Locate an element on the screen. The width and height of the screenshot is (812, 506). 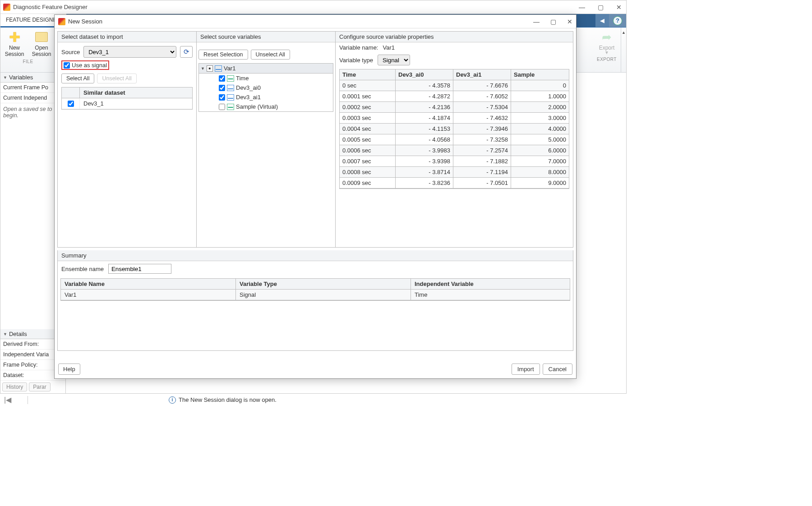
collapse-chevron-icon: ▲ is located at coordinates (623, 50).